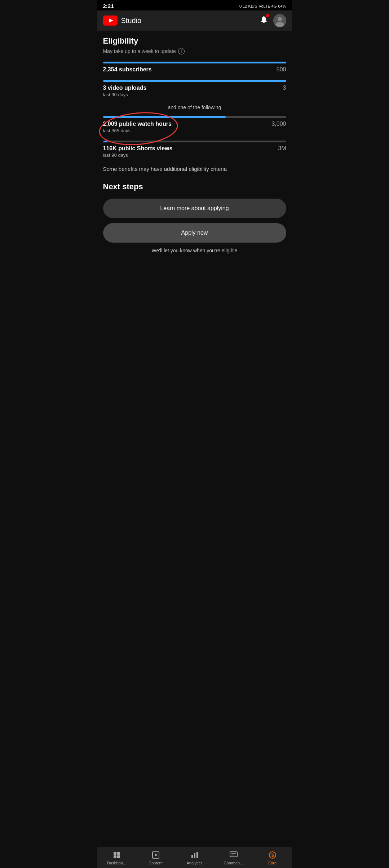  What do you see at coordinates (273, 858) in the screenshot?
I see `nav-item-earn: $ Earn` at bounding box center [273, 858].